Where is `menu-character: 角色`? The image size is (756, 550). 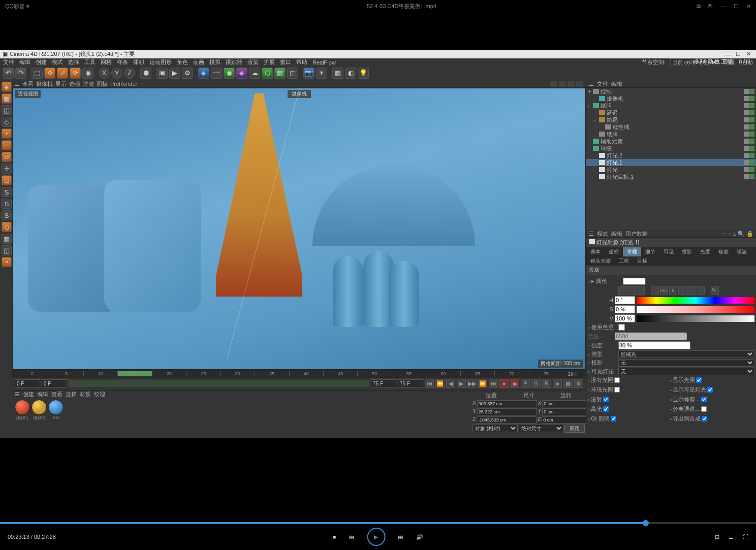 menu-character: 角色 is located at coordinates (182, 62).